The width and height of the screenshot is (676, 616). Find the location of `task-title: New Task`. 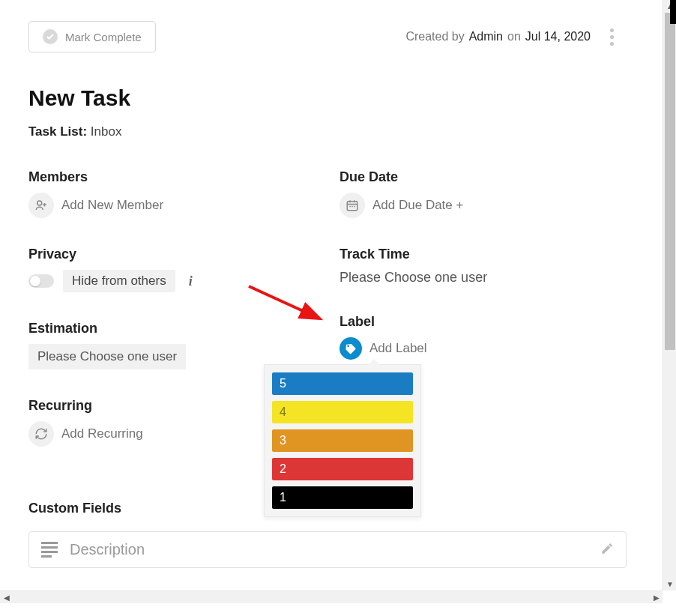

task-title: New Task is located at coordinates (325, 98).